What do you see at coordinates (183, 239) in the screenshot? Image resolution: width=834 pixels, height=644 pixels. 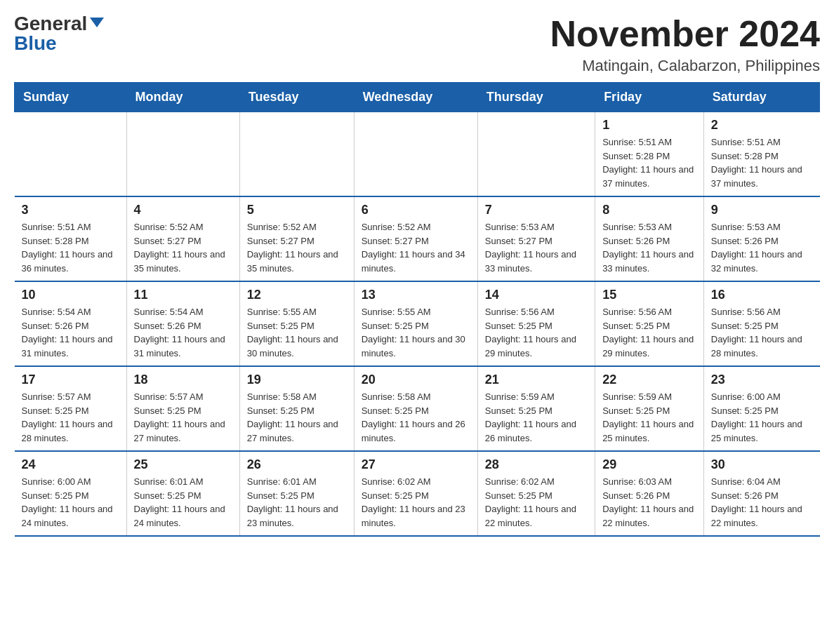 I see `calendar-cell: 4Sunrise: 5:52 AMSunset: 5:27 PMDaylight…` at bounding box center [183, 239].